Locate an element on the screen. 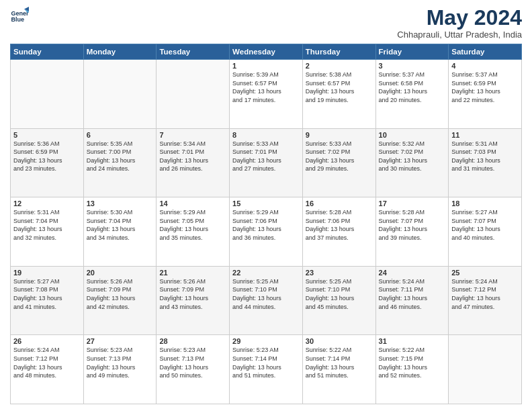 Image resolution: width=532 pixels, height=411 pixels. col-sunday: Sunday is located at coordinates (47, 52).